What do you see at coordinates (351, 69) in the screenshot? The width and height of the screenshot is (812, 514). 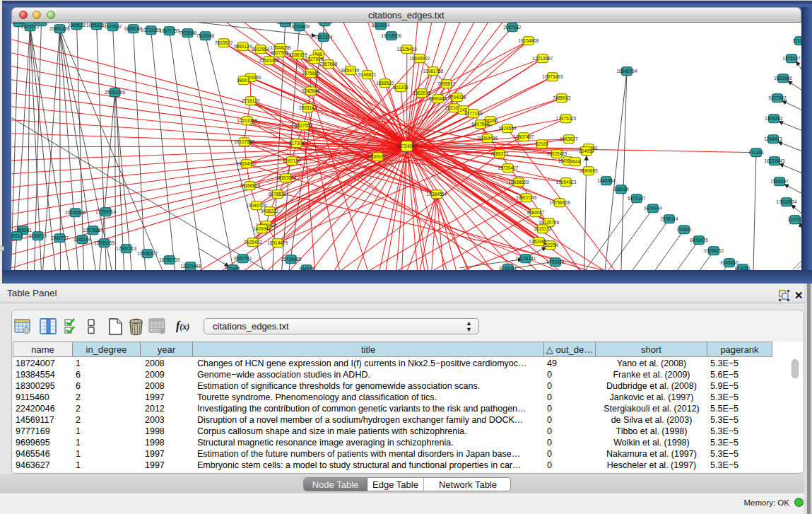 I see `svg-text: 8454749` at bounding box center [351, 69].